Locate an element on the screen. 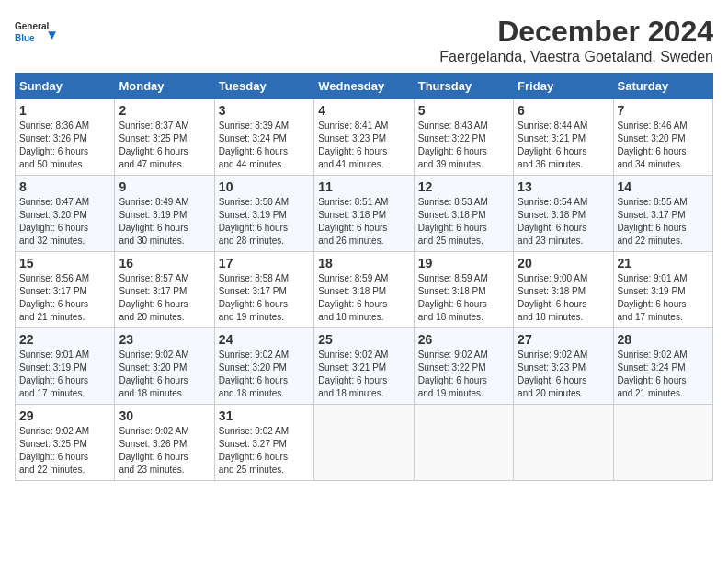 The image size is (728, 563). calendar-cell: 1Sunrise: 8:36 AM Sunset: 3:26 PM Daylig… is located at coordinates (65, 138).